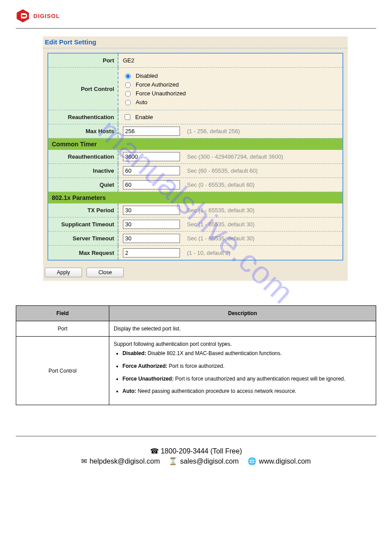 This screenshot has height=555, width=392. Describe the element at coordinates (134, 353) in the screenshot. I see `bullet-bold: Disabled:` at that location.